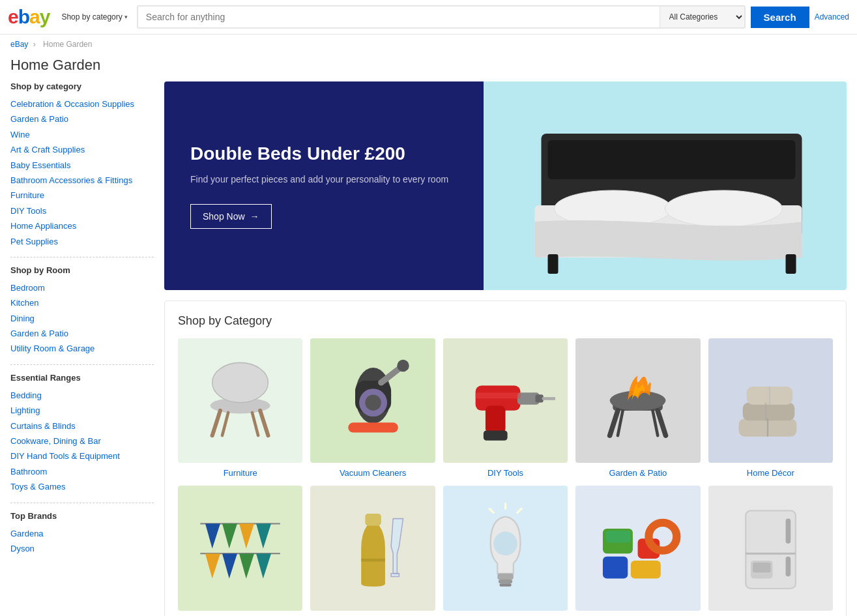  I want to click on sidebar-section-shop-by-category: Shop by category Celebration & Occasion …, so click(82, 166).